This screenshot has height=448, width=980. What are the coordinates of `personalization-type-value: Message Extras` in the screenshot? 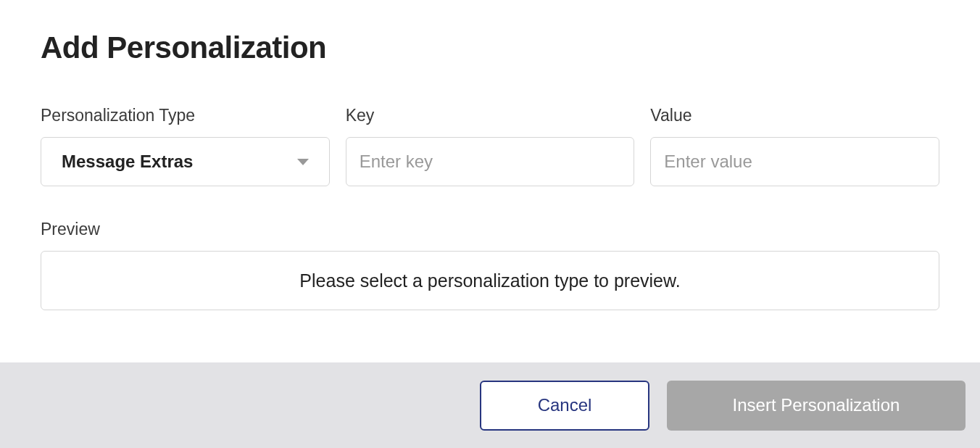 It's located at (180, 162).